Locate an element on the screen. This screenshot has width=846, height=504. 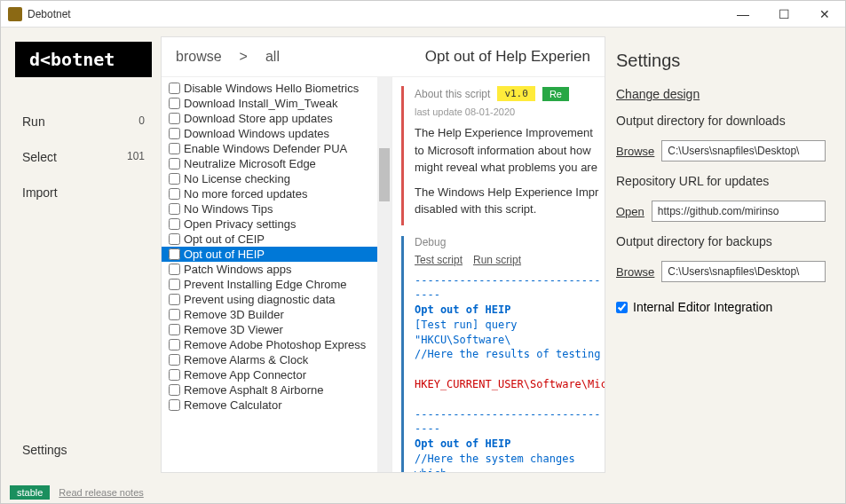
script-label: Disable Windows Hello Biometrics is located at coordinates (272, 89).